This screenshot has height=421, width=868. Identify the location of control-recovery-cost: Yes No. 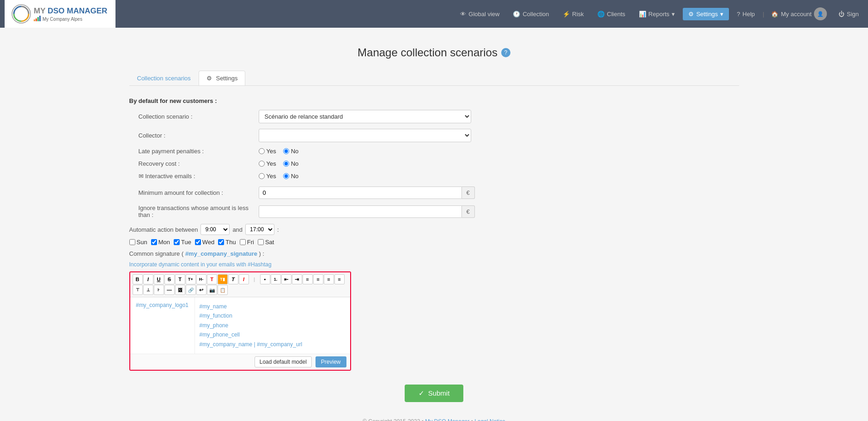
(499, 163).